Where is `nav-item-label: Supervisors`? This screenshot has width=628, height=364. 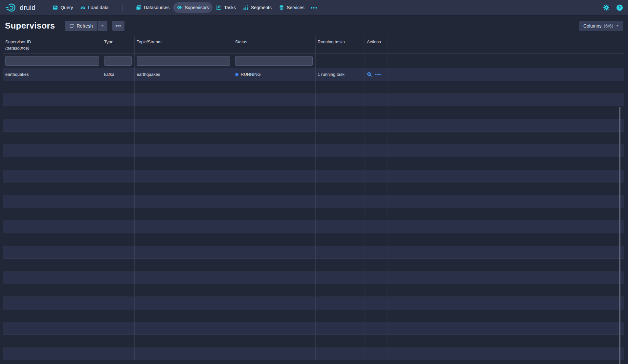 nav-item-label: Supervisors is located at coordinates (197, 8).